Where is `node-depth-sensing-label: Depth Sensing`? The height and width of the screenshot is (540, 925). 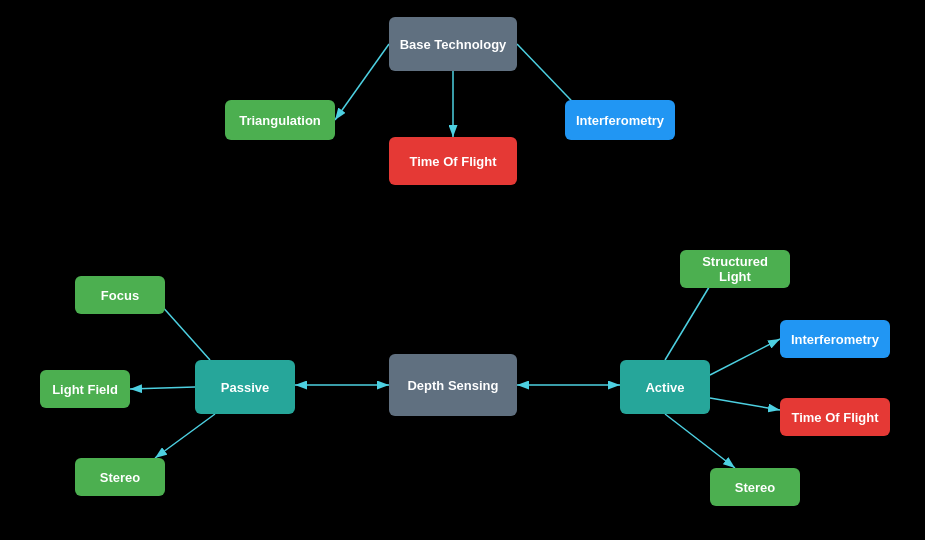
node-depth-sensing-label: Depth Sensing is located at coordinates (452, 386).